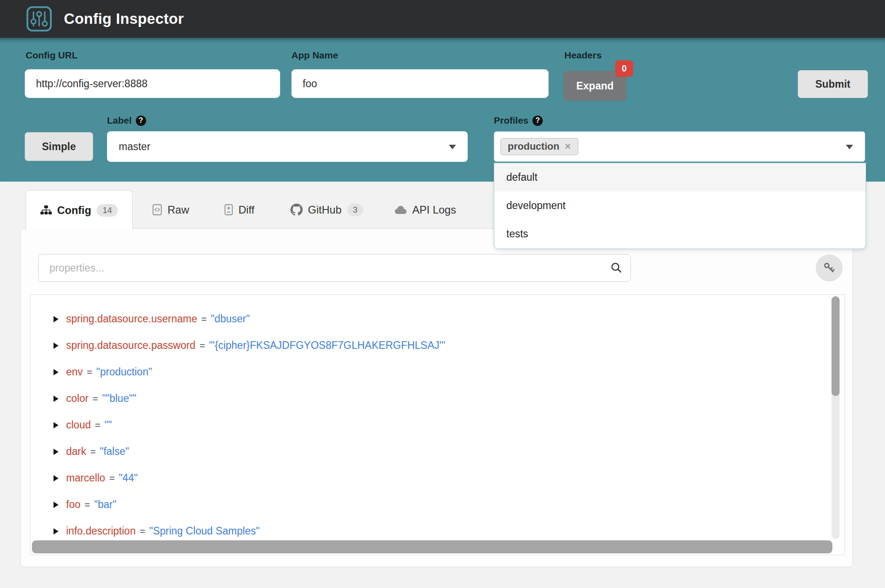 This screenshot has width=885, height=588. I want to click on app-name-label: App Name, so click(315, 55).